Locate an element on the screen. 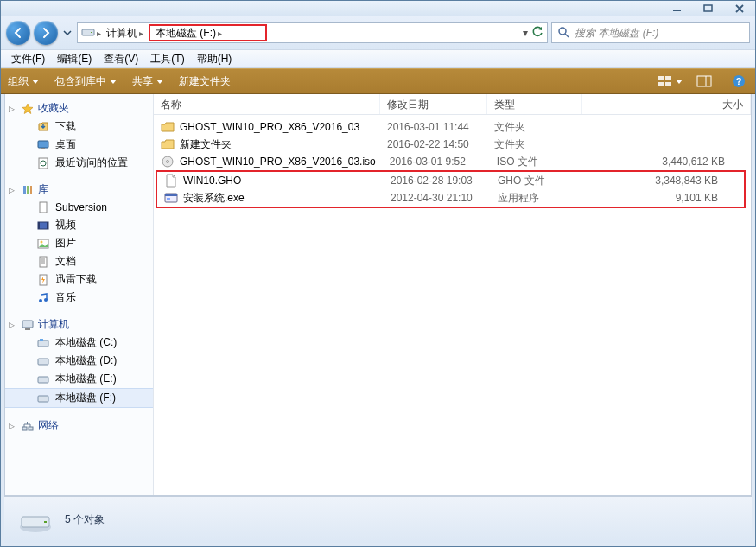  column-date: 修改日期 is located at coordinates (434, 104).